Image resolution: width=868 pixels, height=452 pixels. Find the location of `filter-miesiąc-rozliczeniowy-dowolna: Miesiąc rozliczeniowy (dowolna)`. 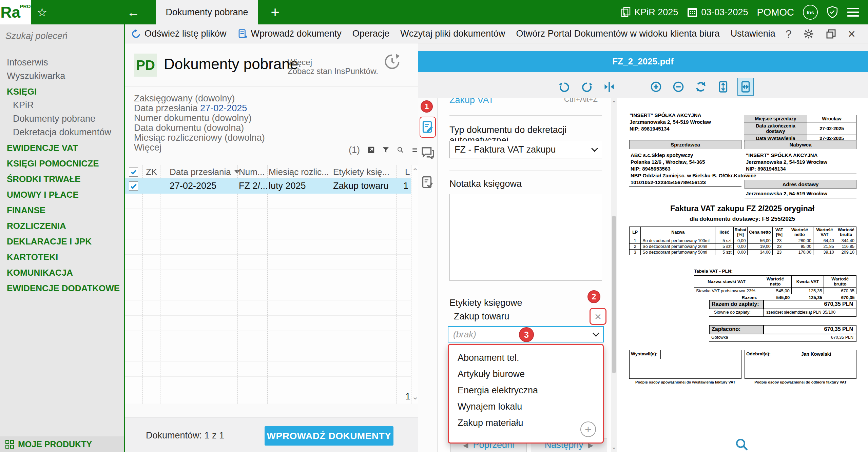

filter-miesiąc-rozliczeniowy-dowolna: Miesiąc rozliczeniowy (dowolna) is located at coordinates (199, 138).